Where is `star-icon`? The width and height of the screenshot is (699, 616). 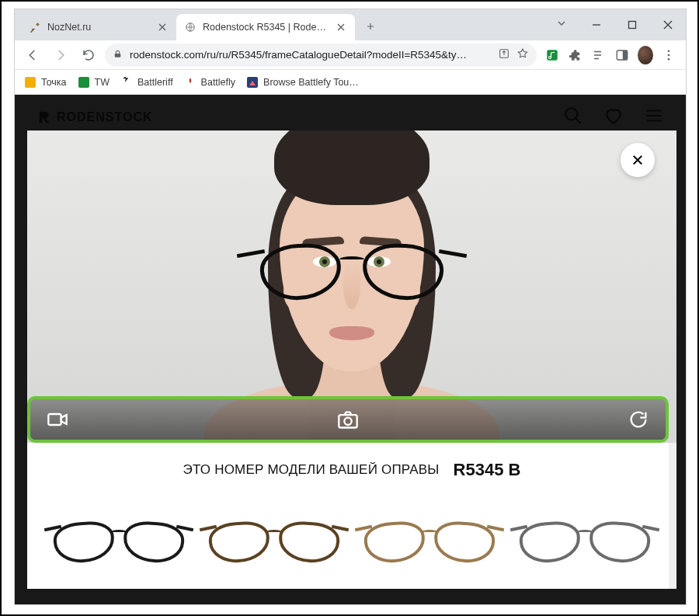 star-icon is located at coordinates (523, 54).